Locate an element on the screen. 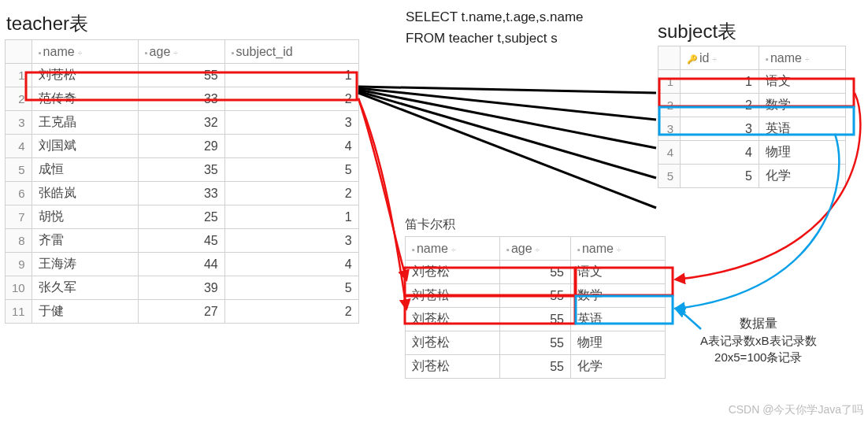 This screenshot has width=868, height=422. arrow-blue-note-to-product is located at coordinates (688, 319).